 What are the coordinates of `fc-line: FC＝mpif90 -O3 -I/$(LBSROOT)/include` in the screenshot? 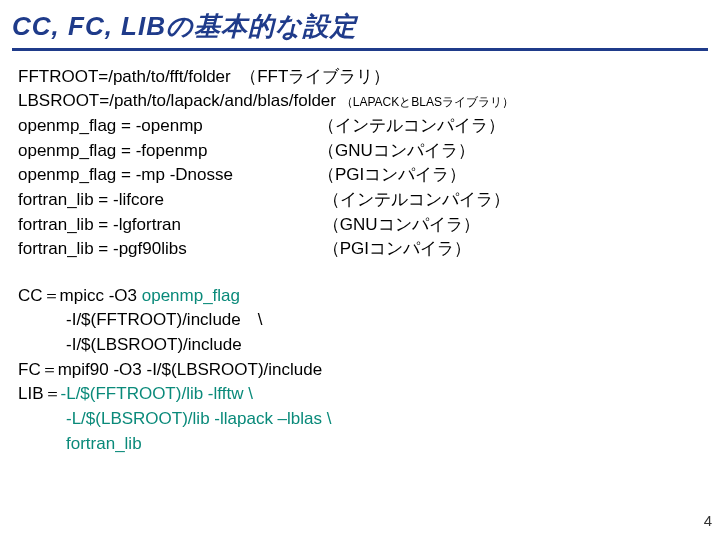 It's located at (360, 370).